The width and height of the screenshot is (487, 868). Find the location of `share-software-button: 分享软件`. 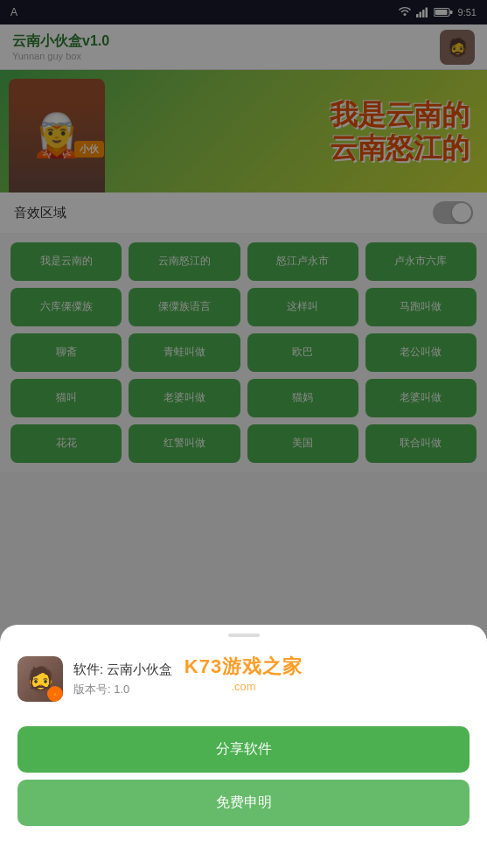

share-software-button: 分享软件 is located at coordinates (243, 749).